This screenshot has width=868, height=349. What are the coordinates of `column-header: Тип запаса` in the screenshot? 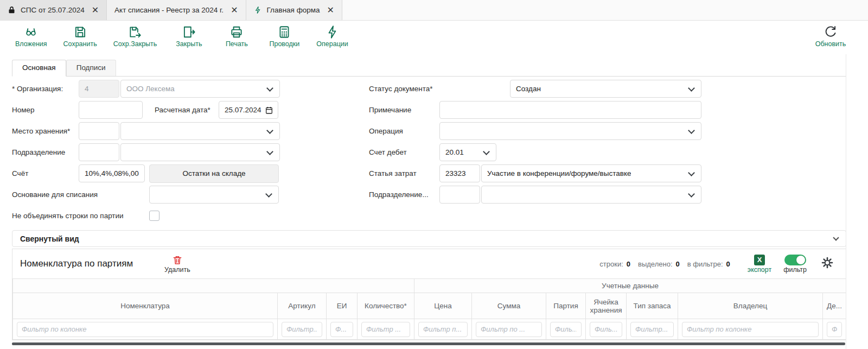 It's located at (652, 306).